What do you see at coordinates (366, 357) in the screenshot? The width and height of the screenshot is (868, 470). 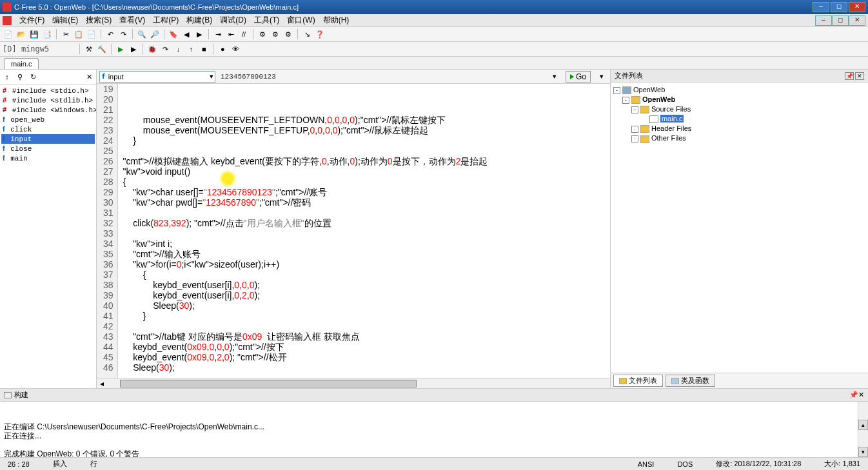 I see `code-line: keybd_event(0x09,0,2,0); "cmt">//松开` at bounding box center [366, 357].